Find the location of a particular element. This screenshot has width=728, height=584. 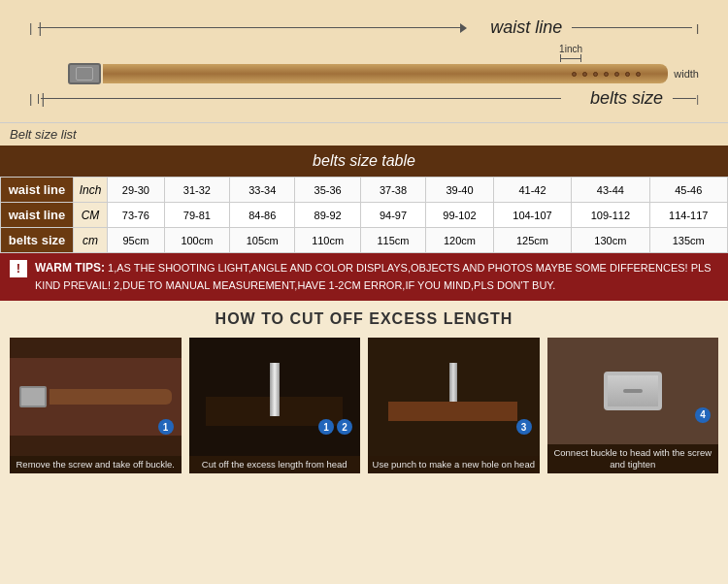

inch-label: 1inch is located at coordinates (571, 49).